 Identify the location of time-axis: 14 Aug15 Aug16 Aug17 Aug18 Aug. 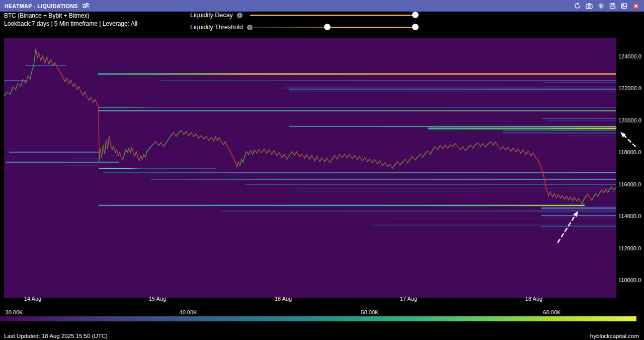
(322, 299).